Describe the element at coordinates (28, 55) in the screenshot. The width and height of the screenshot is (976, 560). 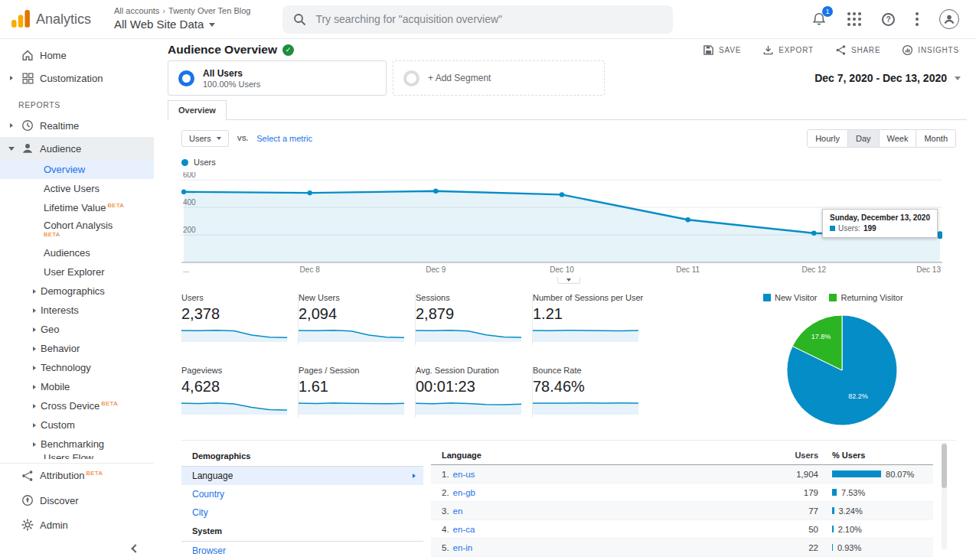
I see `home-icon` at that location.